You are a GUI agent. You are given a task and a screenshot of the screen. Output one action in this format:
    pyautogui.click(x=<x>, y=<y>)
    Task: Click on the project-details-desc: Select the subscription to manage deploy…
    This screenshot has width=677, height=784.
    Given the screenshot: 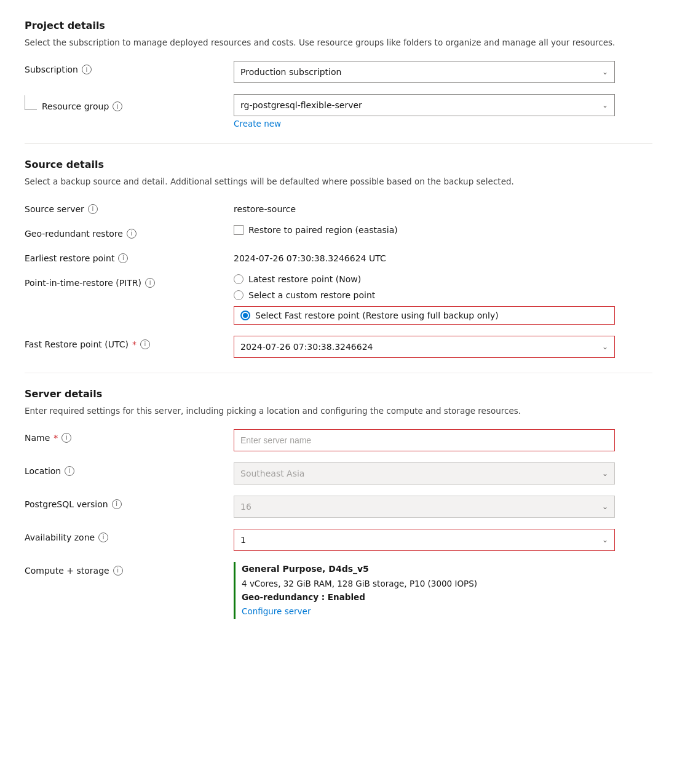 What is the action you would take?
    pyautogui.click(x=338, y=42)
    